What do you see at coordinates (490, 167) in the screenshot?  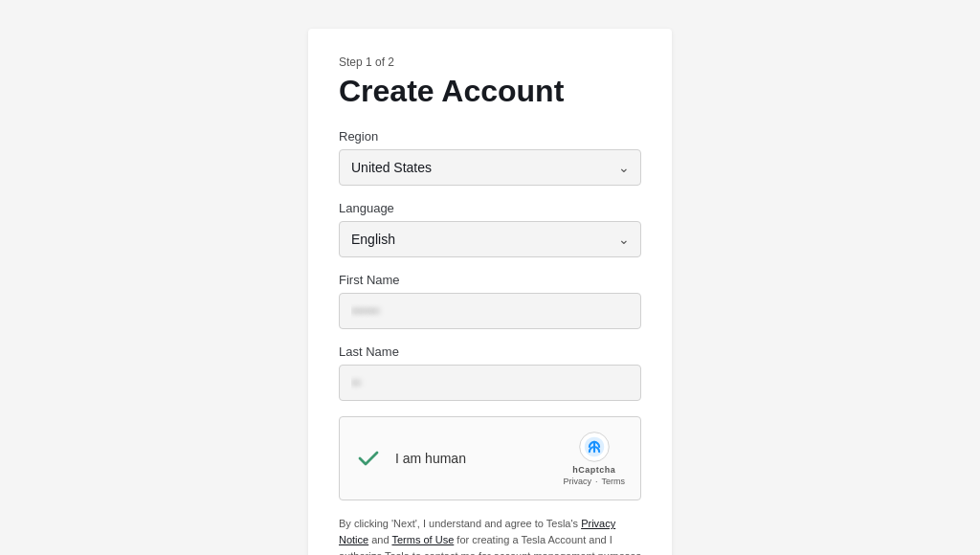 I see `region-select-wrapper: United States Canada United Kingdom Aust…` at bounding box center [490, 167].